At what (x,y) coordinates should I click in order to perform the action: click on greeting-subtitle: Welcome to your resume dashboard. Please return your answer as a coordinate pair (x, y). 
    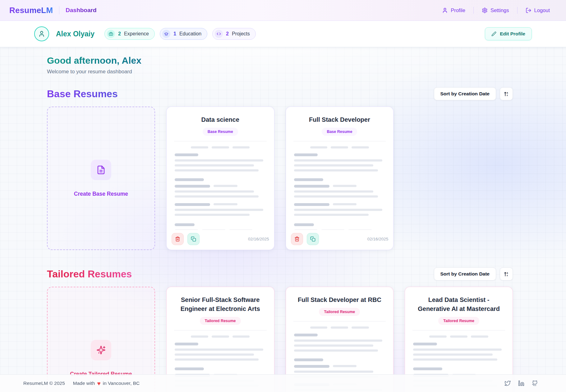
    Looking at the image, I should click on (280, 72).